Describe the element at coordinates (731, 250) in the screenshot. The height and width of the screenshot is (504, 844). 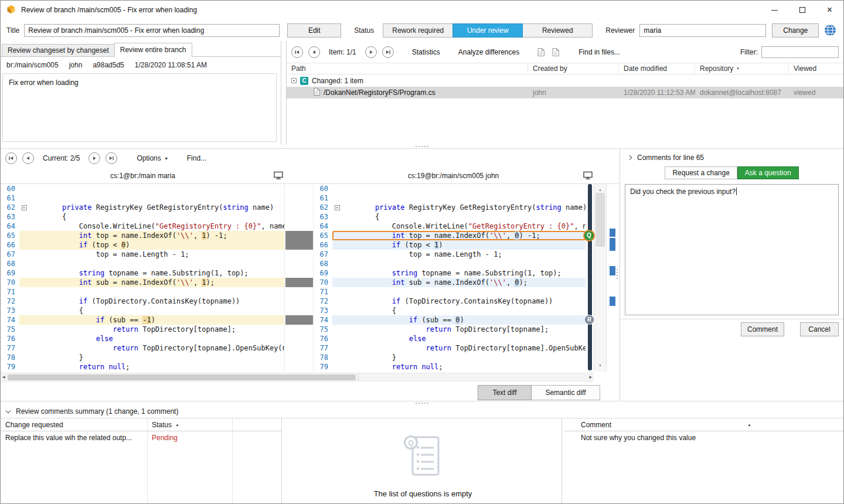
I see `comment-text-area: Did you check the previous input?` at that location.